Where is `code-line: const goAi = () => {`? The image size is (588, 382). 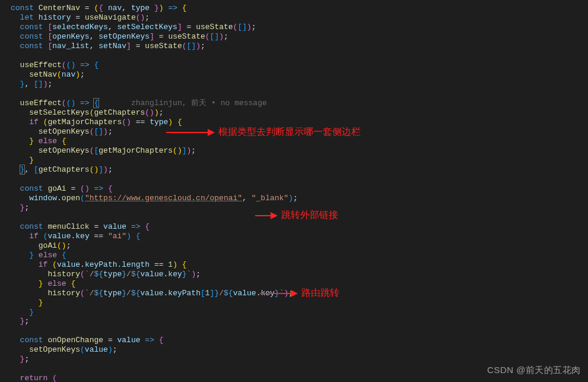 code-line: const goAi = () => { is located at coordinates (299, 189).